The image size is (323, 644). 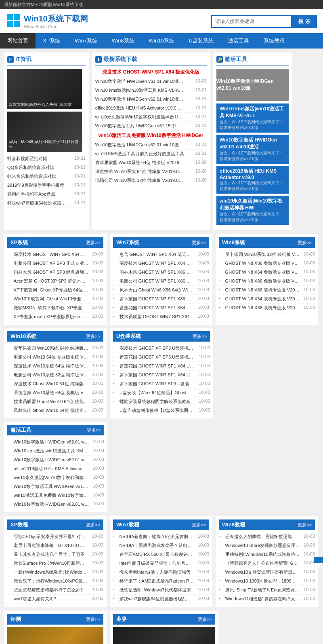 I want to click on win7-link: 风林火山 Ghost Win8 X86 64位 Win8优化..., so click(x=157, y=290).